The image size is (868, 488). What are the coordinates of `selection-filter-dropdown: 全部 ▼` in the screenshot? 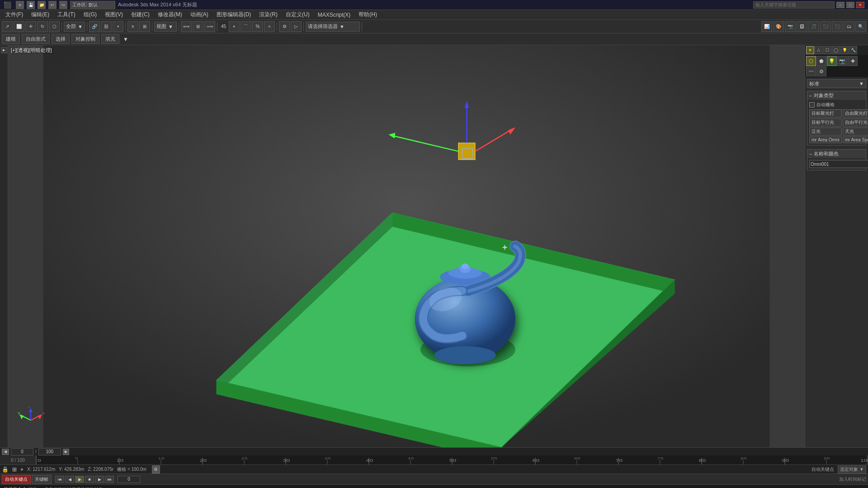 It's located at (74, 27).